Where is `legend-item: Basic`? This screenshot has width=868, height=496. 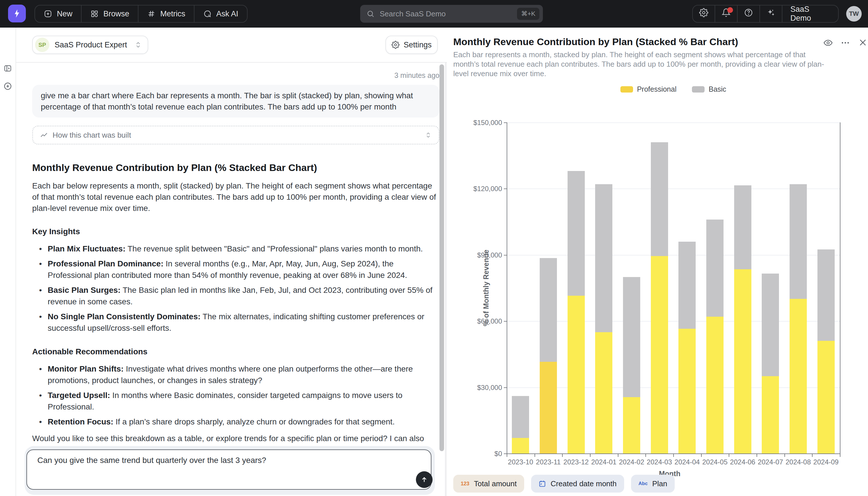 legend-item: Basic is located at coordinates (709, 89).